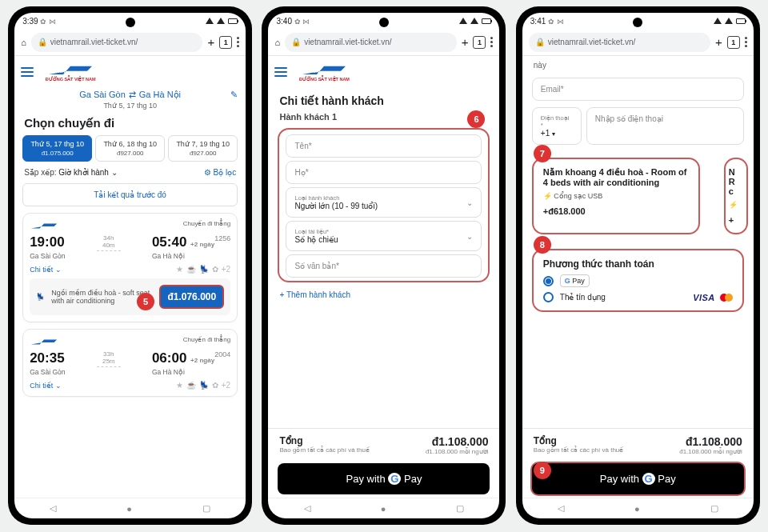  I want to click on svg-text: VNR, so click(314, 71).